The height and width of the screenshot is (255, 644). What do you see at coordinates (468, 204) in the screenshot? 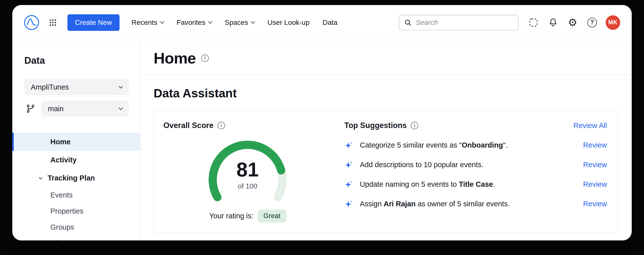
I see `suggestion-text: Assign Ari Rajan as owner of 5 similar e…` at bounding box center [468, 204].